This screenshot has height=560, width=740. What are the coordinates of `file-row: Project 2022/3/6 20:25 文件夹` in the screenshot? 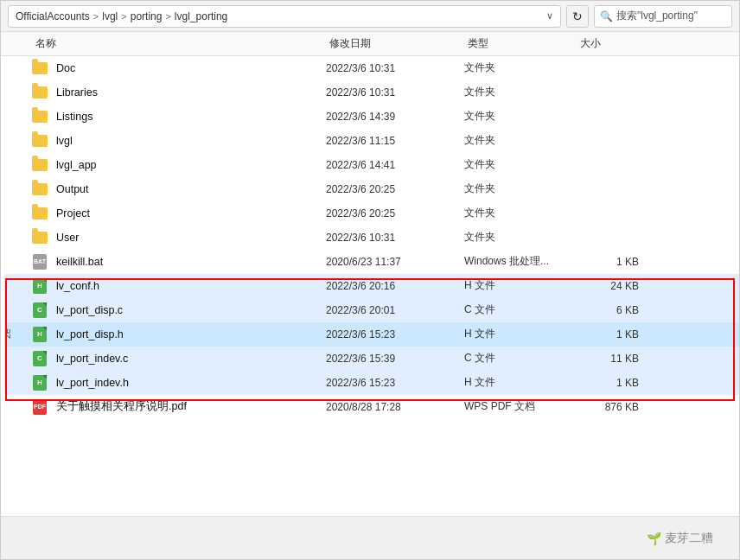 It's located at (372, 213).